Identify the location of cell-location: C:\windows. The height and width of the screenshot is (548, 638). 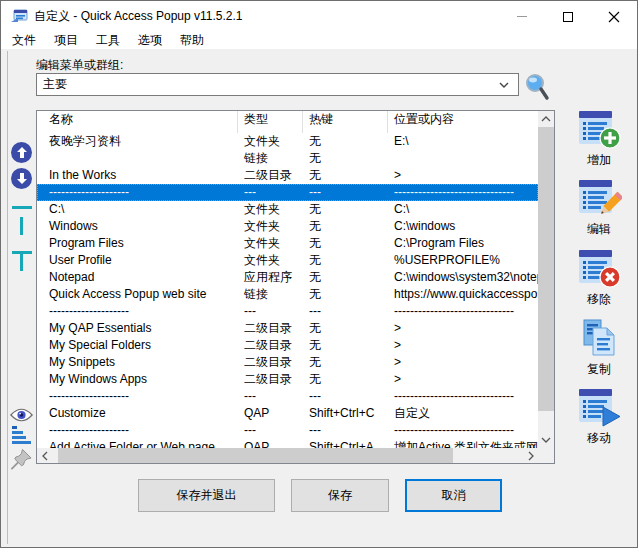
(463, 226).